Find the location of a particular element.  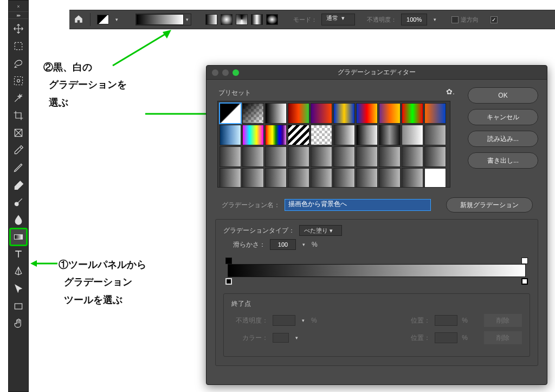

reflected-gradient-button is located at coordinates (257, 20).